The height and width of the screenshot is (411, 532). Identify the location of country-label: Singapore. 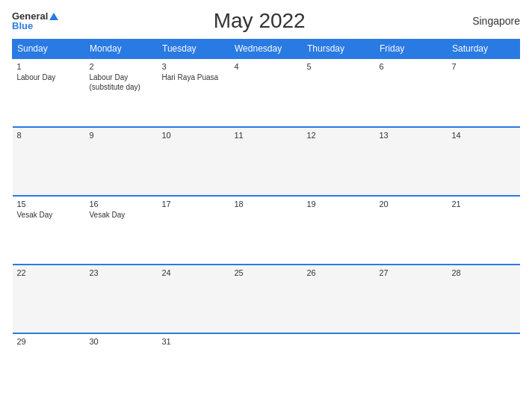
(490, 21).